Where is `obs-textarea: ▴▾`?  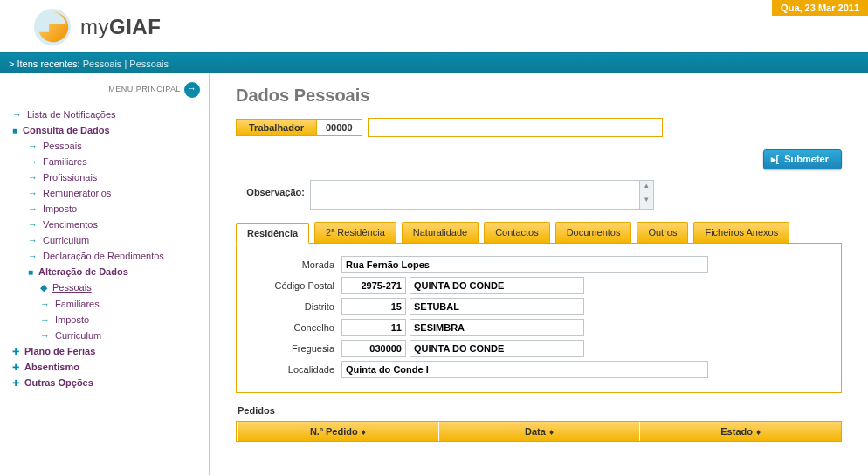 obs-textarea: ▴▾ is located at coordinates (482, 195).